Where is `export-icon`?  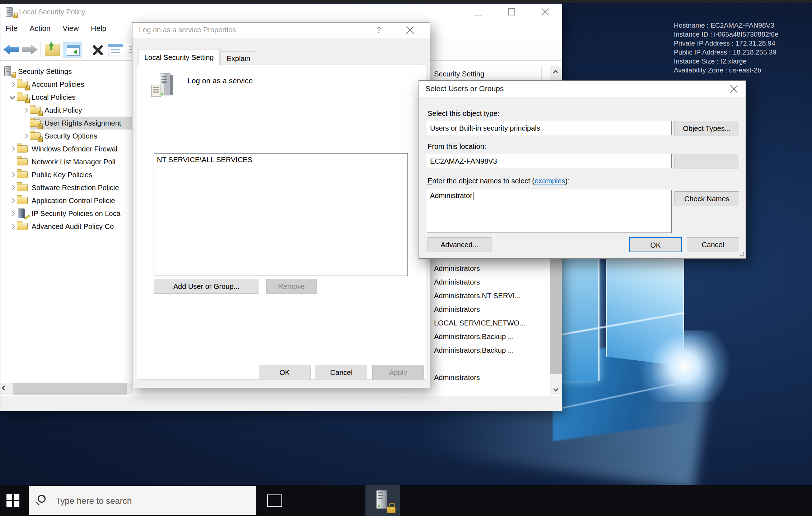
export-icon is located at coordinates (52, 50).